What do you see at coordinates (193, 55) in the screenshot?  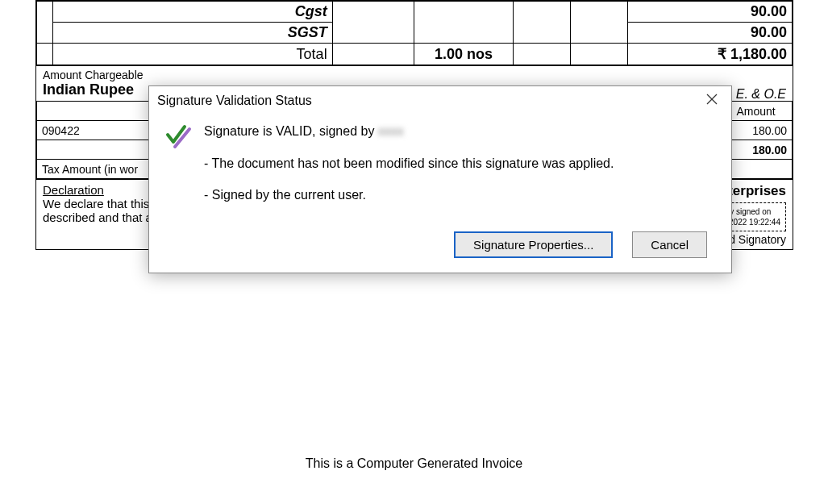 I see `total-label: Total` at bounding box center [193, 55].